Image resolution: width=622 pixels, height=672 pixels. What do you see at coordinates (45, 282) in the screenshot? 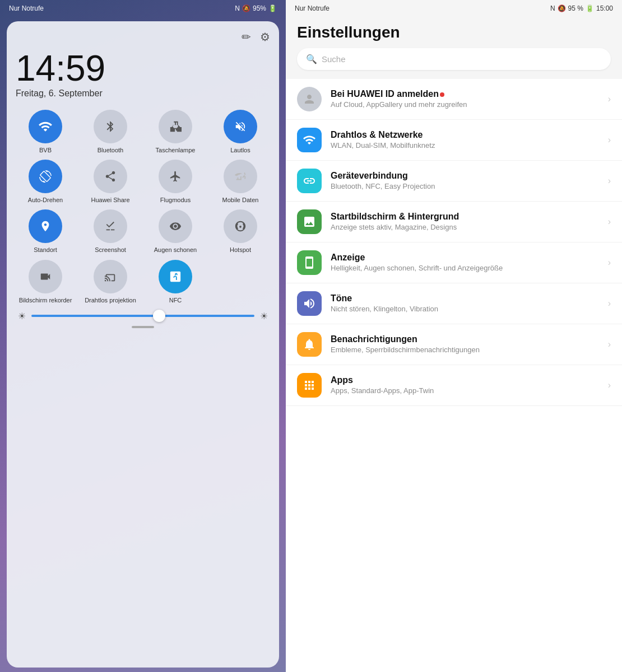
I see `tile-bildschirm-rekorder: Bildschirm rekorder` at bounding box center [45, 282].